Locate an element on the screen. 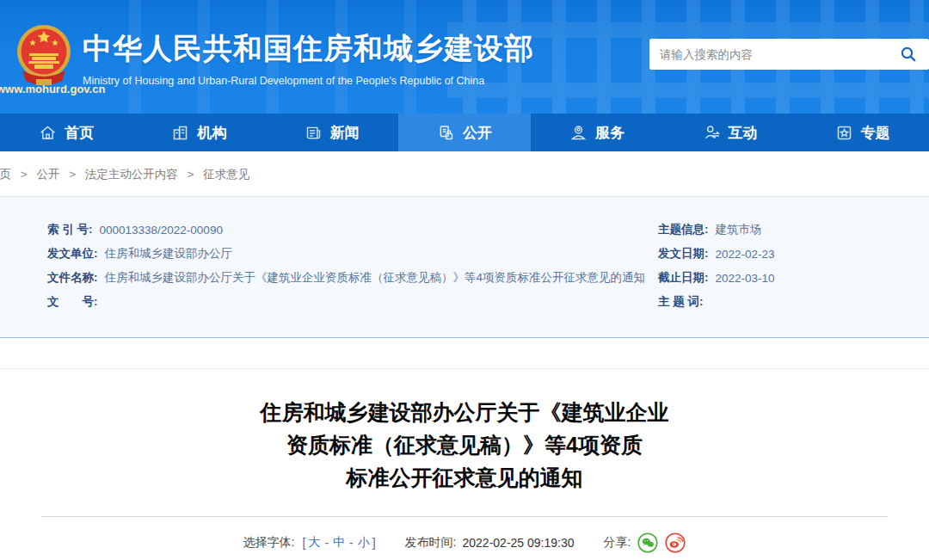 This screenshot has height=560, width=929. breadcrumb-solicit-opinions: 征求意见 is located at coordinates (226, 174).